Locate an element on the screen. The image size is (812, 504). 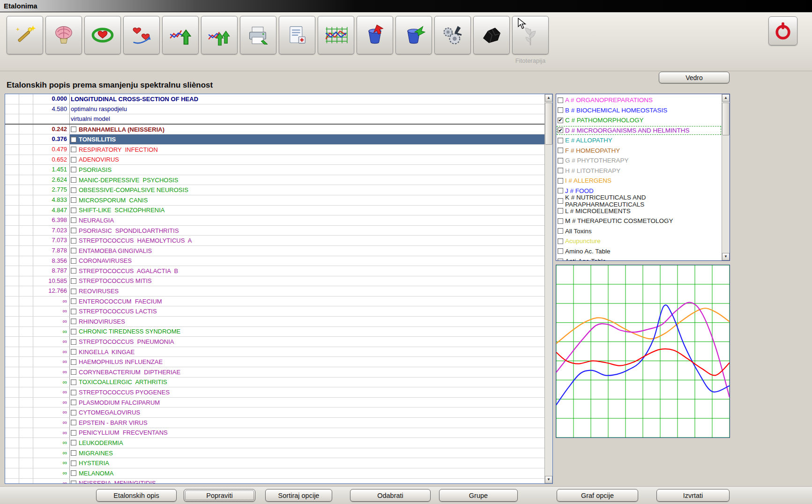
footer-button-grupe: Grupe is located at coordinates (478, 496).